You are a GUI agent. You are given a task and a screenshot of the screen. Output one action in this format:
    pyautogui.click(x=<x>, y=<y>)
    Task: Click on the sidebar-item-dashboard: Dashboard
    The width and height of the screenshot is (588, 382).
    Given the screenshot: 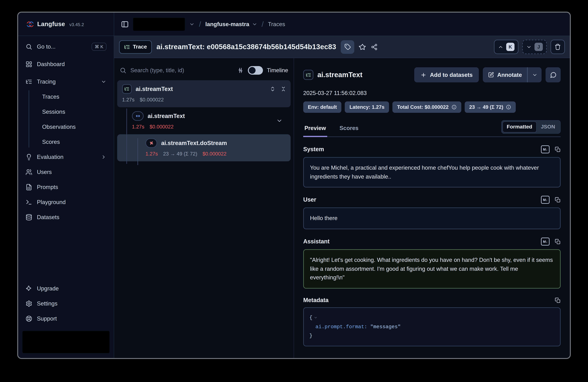 What is the action you would take?
    pyautogui.click(x=66, y=64)
    